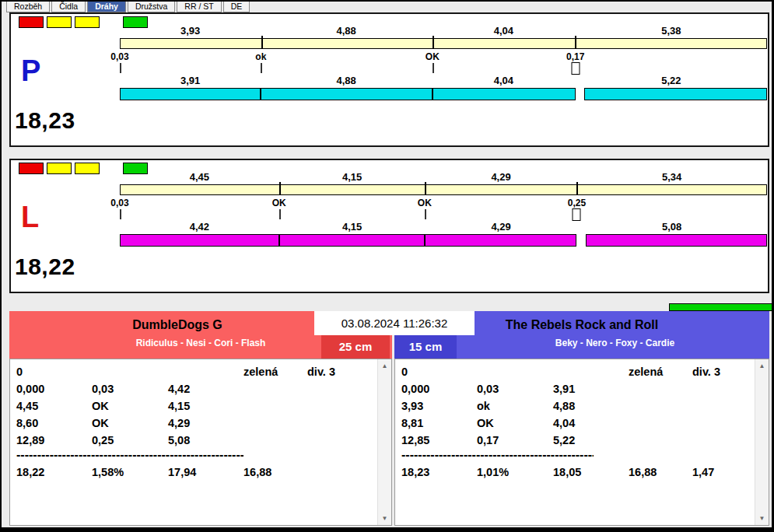 This screenshot has width=774, height=532. Describe the element at coordinates (591, 389) in the screenshot. I see `table-cell: 3,91` at that location.